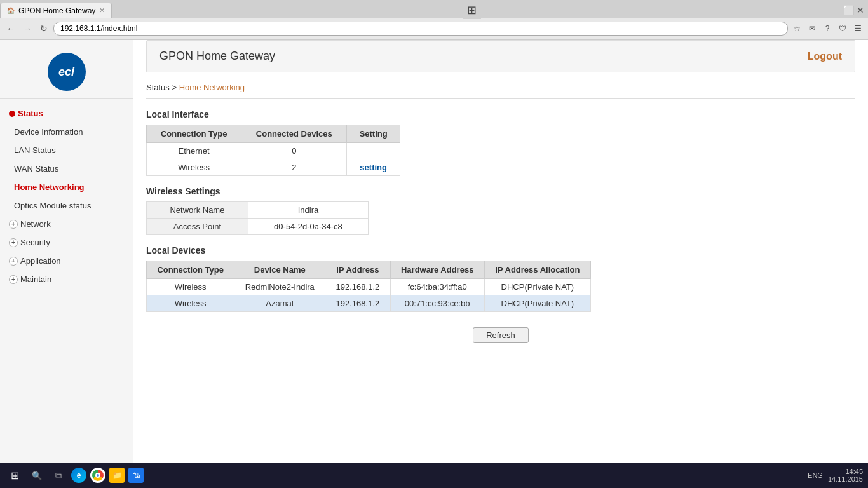  I want to click on back-button: ←, so click(11, 29).